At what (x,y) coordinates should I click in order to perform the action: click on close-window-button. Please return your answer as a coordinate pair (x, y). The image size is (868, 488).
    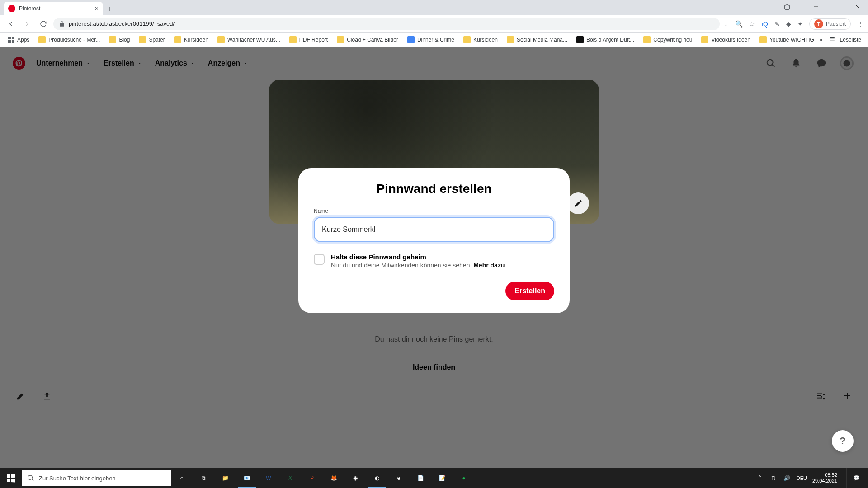
    Looking at the image, I should click on (858, 7).